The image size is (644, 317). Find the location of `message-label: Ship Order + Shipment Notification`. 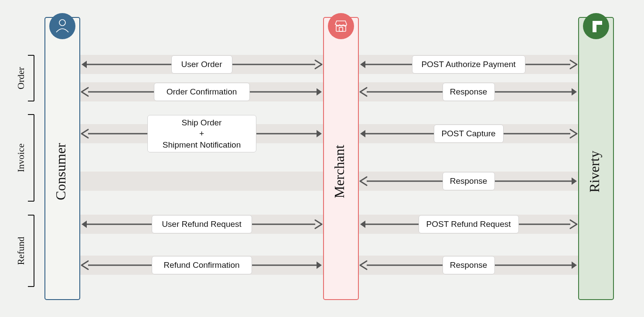

message-label: Ship Order + Shipment Notification is located at coordinates (202, 134).